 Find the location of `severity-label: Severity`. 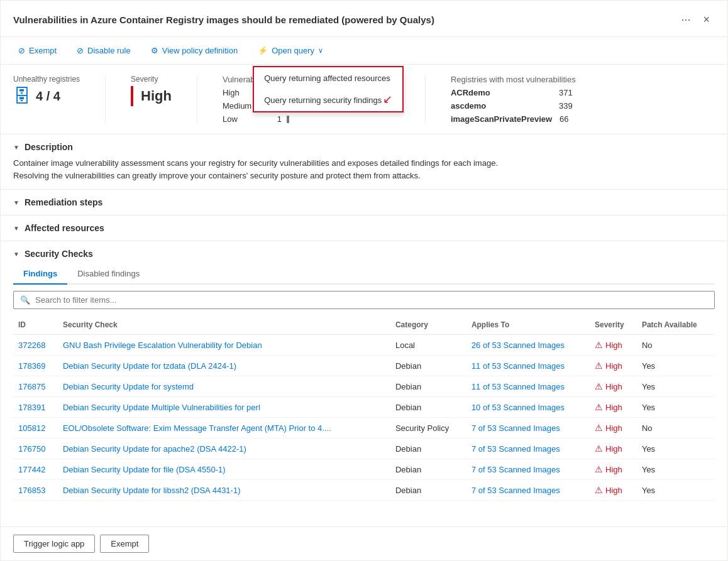

severity-label: Severity is located at coordinates (151, 79).